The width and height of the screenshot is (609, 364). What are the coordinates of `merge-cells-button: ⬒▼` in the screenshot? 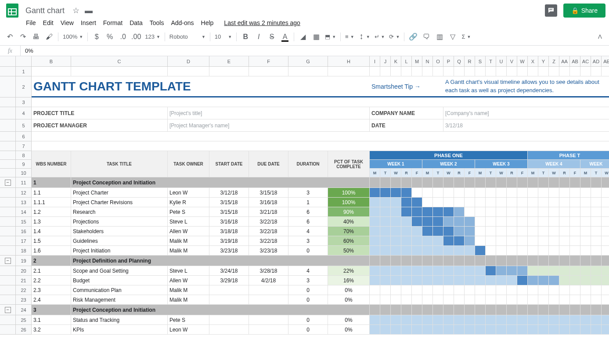 It's located at (330, 37).